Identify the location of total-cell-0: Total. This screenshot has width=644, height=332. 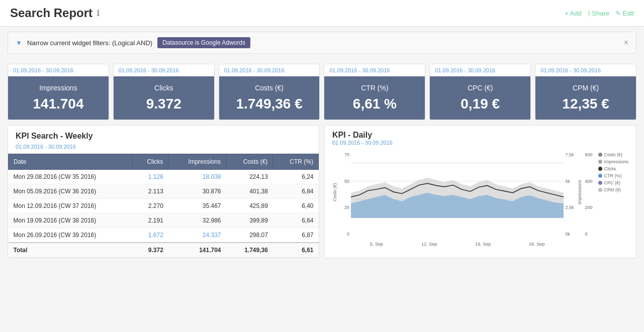
(70, 250).